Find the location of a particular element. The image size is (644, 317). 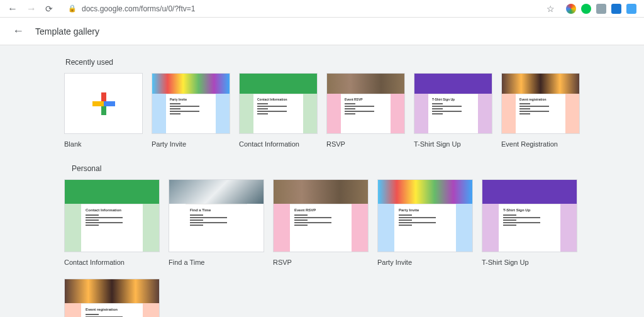

reload-icon: ⟳ is located at coordinates (49, 9).